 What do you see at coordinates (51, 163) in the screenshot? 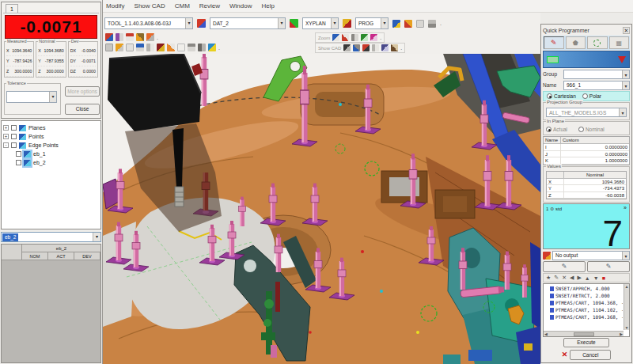
I see `tree-item-eb2: eb_2` at bounding box center [51, 163].